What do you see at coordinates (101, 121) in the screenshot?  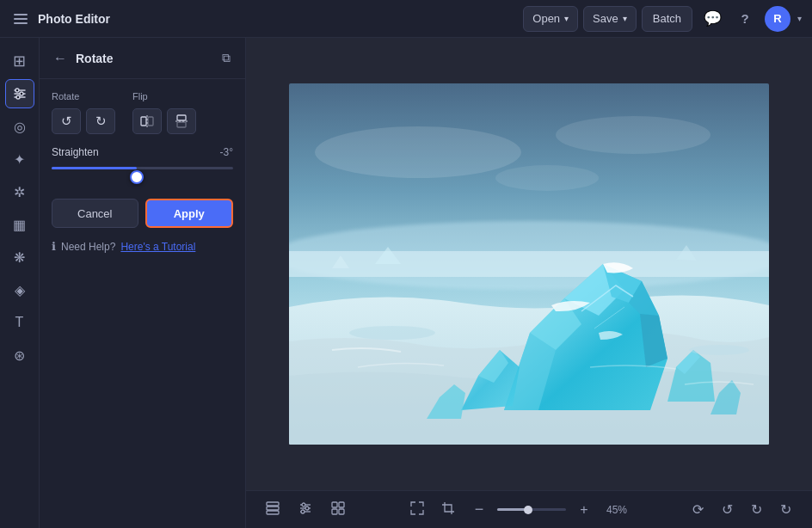 I see `rotate-cw-button: ↻` at bounding box center [101, 121].